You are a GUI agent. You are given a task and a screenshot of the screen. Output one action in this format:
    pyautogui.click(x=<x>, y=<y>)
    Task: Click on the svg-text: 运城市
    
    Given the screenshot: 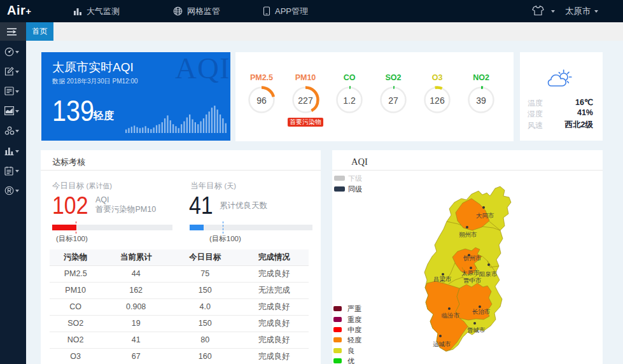 What is the action you would take?
    pyautogui.click(x=442, y=344)
    